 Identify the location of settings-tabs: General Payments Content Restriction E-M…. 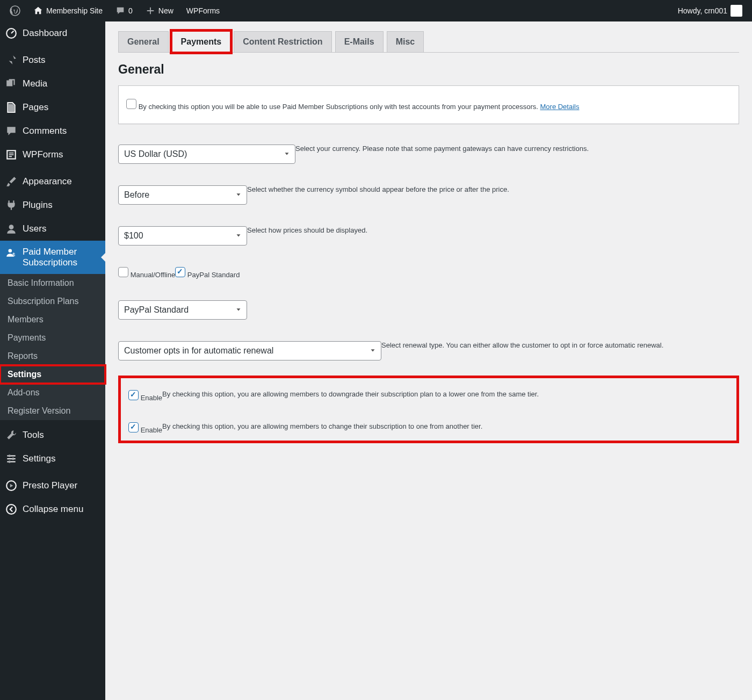
(429, 42).